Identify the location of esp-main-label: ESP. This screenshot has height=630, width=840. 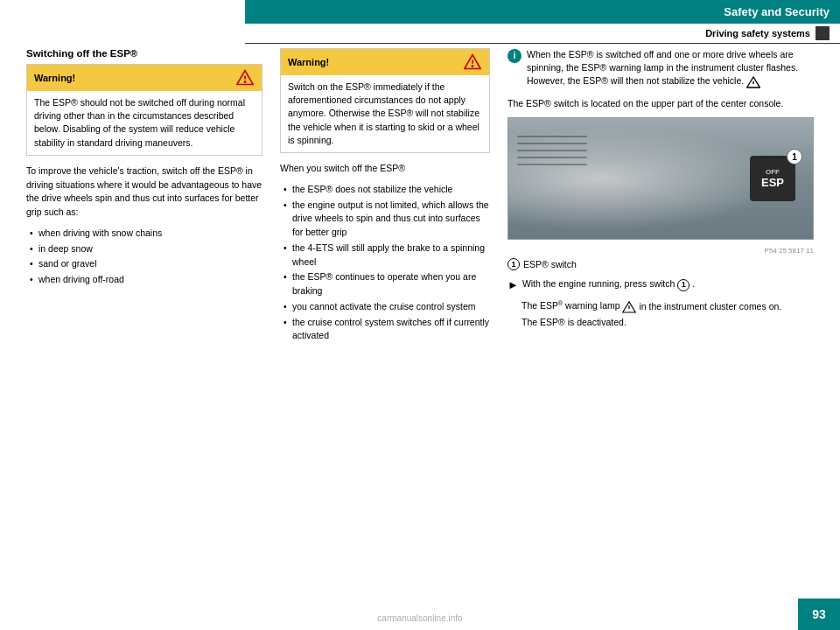
(773, 182).